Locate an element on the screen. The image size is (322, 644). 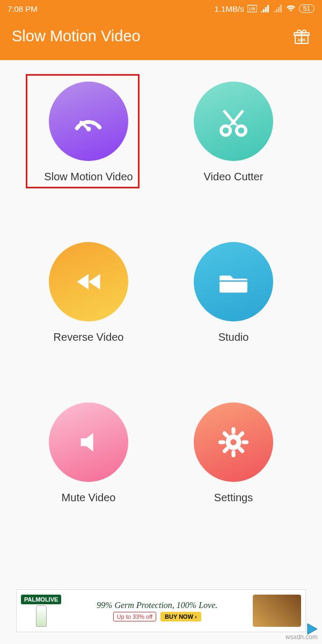
tile-label: Studio is located at coordinates (234, 337).